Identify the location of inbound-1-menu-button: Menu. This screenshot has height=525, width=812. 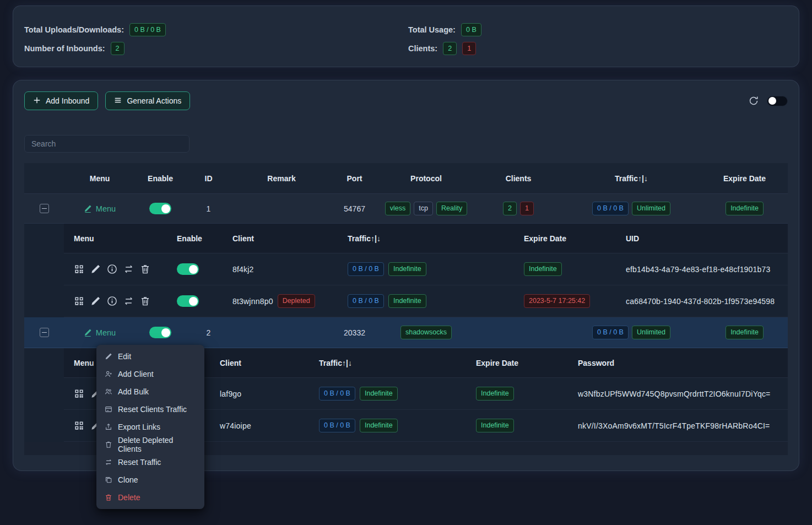
(100, 209).